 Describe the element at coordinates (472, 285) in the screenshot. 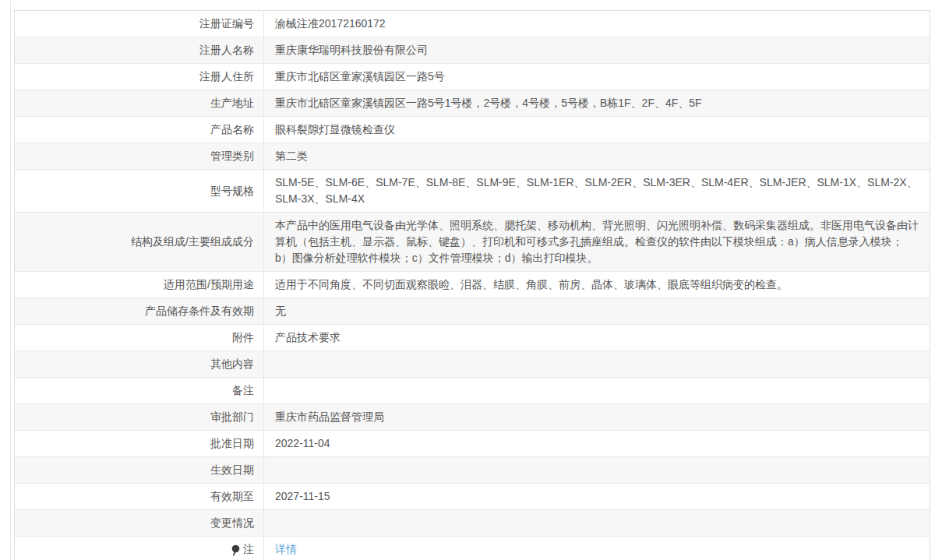

I see `table-row-intended-use: 适用范围/预期用途 适用于不同角度、不同切面观察眼睑、泪器、结膜、角膜、前房、晶…` at that location.